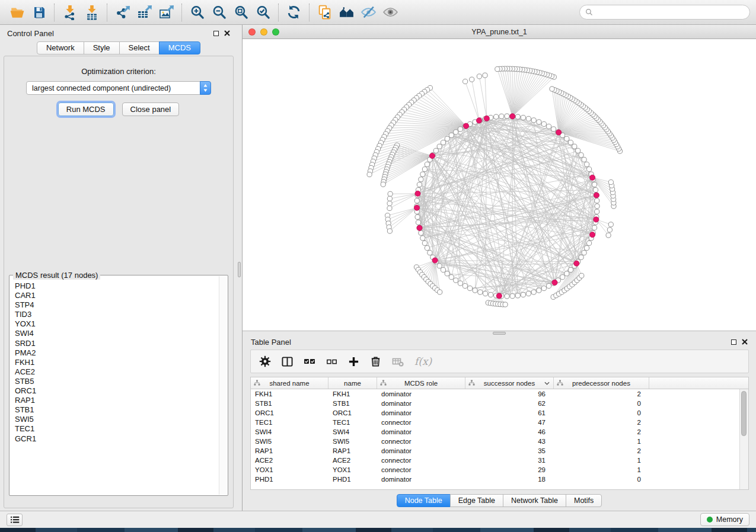 The height and width of the screenshot is (532, 756). I want to click on tab-network: Network, so click(60, 48).